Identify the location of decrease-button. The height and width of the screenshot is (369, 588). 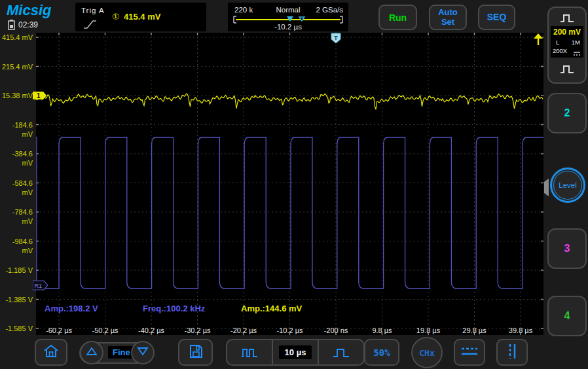
(143, 353).